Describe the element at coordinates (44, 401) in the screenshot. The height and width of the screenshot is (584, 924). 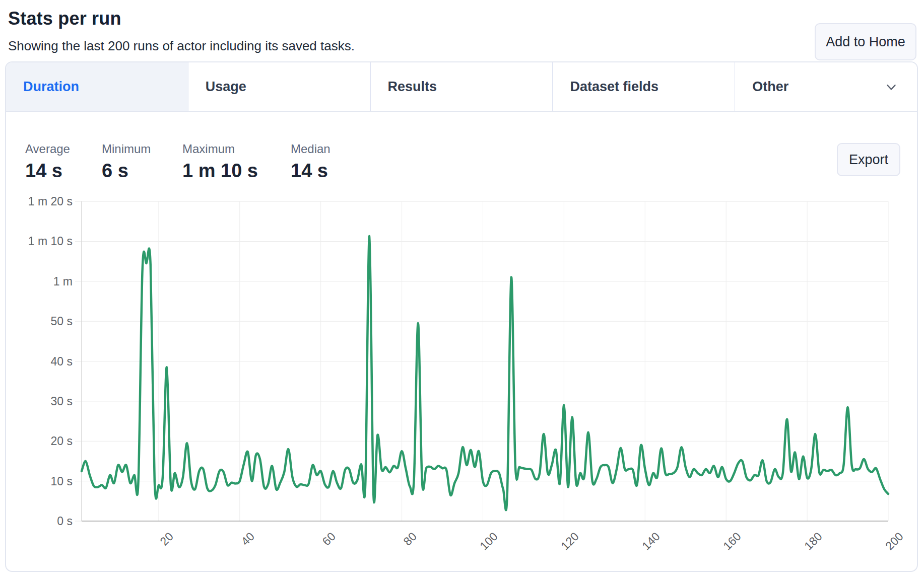
I see `y-tick-label: 30 s` at that location.